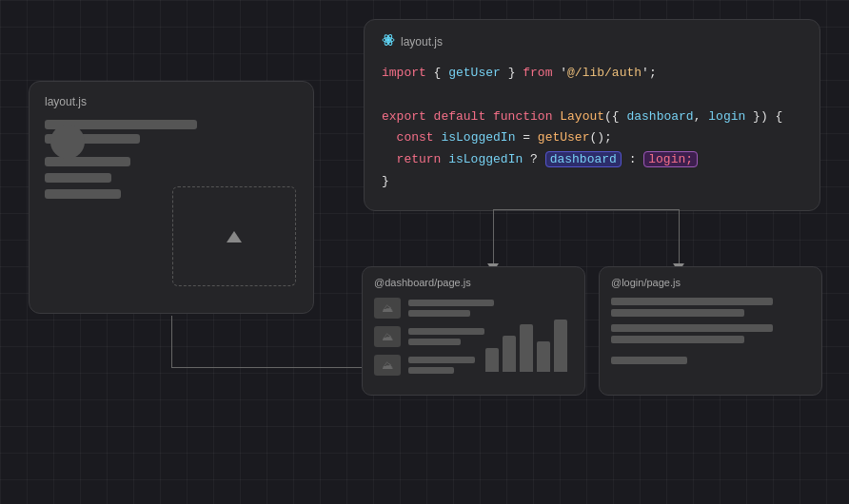  I want to click on code-card-title: layout.js, so click(592, 42).